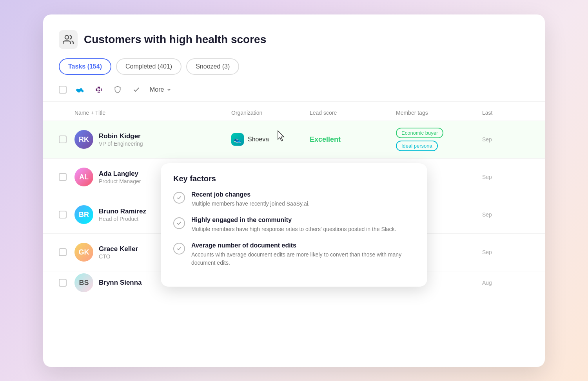  What do you see at coordinates (153, 113) in the screenshot?
I see `col-name: Name + Title` at bounding box center [153, 113].